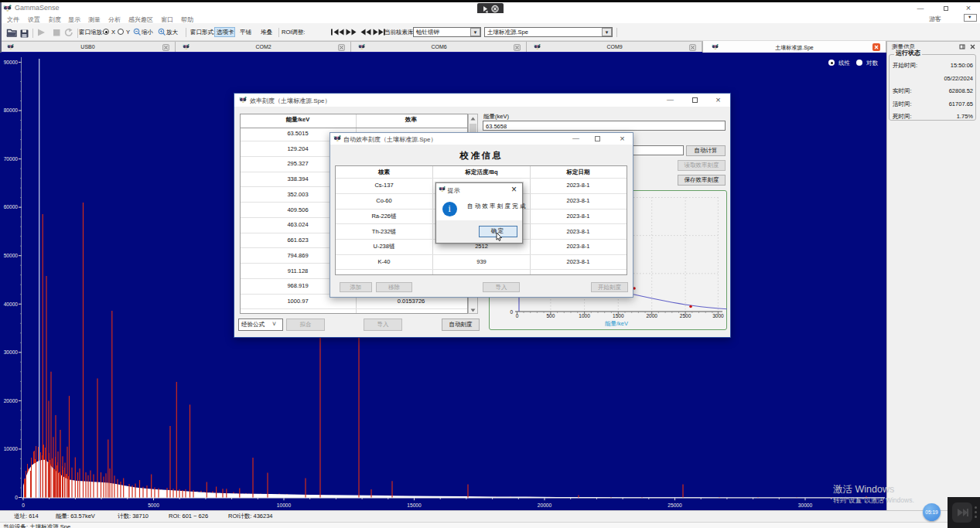  Describe the element at coordinates (616, 323) in the screenshot. I see `svg-text: 能量/keV` at that location.